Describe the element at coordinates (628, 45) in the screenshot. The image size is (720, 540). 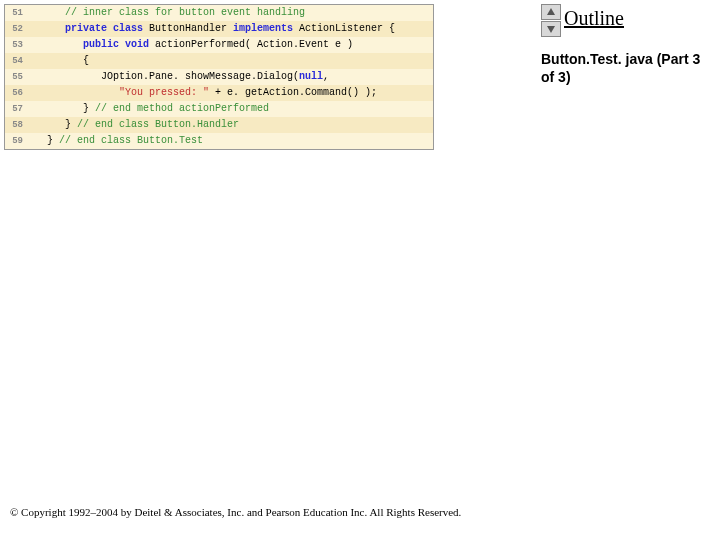
I see `outline-sidebar: Outline Button.Test. java (Part 3 of 3)` at that location.